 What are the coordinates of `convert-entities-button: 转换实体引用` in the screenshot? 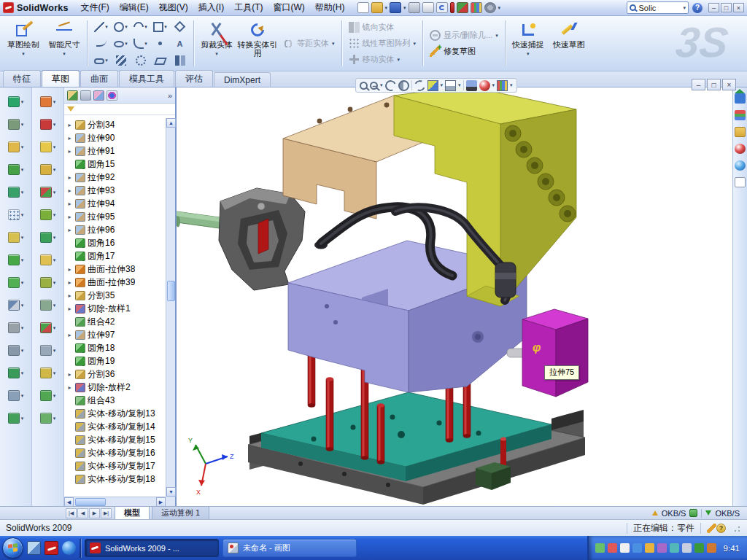 It's located at (258, 44).